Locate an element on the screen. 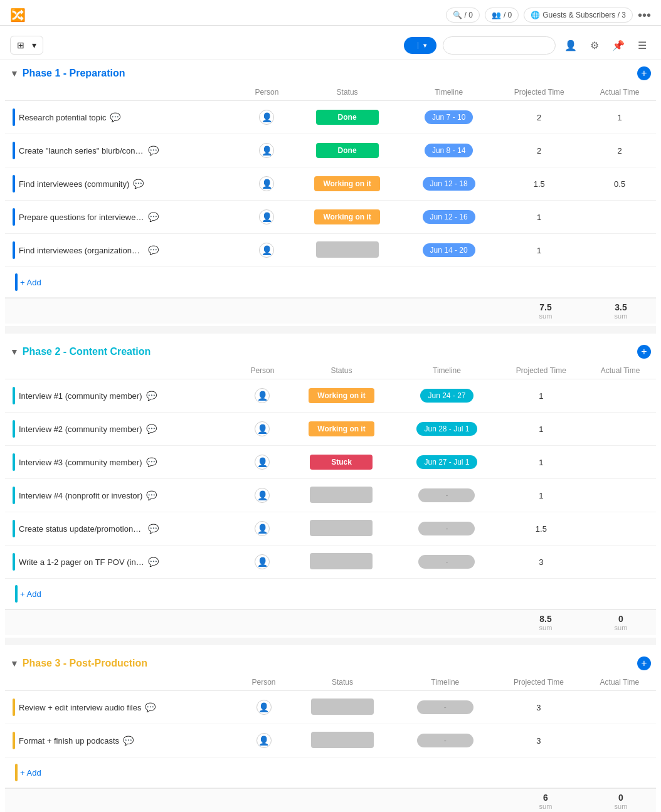  app-icon: 🔀 is located at coordinates (18, 15).